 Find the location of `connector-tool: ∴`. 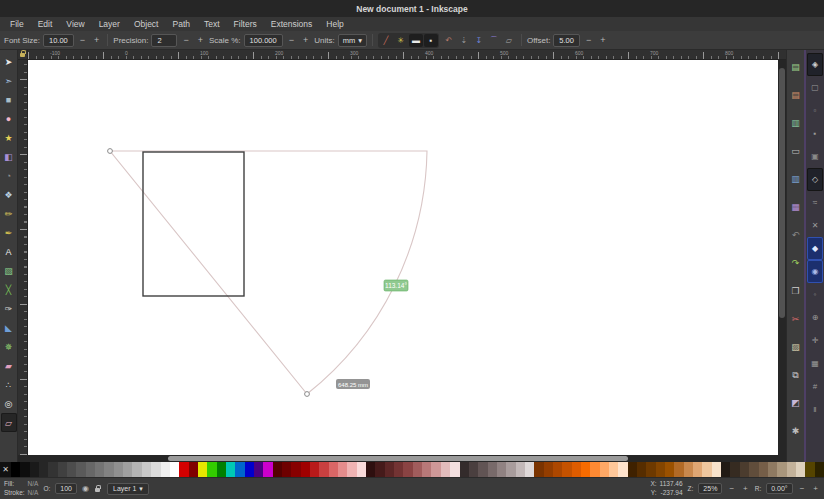

connector-tool: ∴ is located at coordinates (9, 384).